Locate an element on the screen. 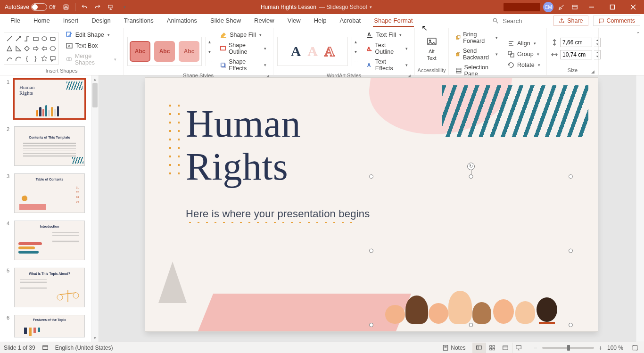 The height and width of the screenshot is (353, 644). thumbnail-item: 5 What Is This Topic About? is located at coordinates (47, 287).